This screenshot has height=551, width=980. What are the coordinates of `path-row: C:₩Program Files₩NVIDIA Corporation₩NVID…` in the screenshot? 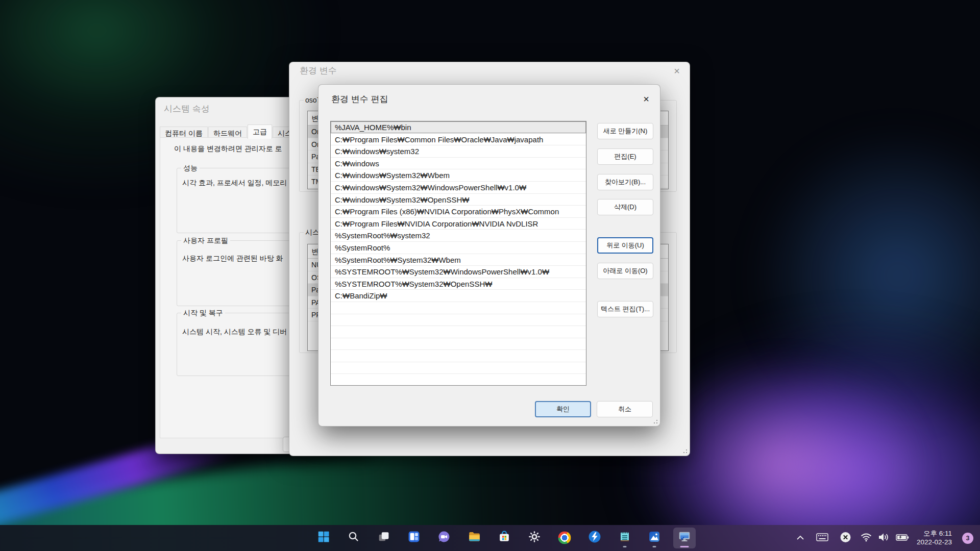 It's located at (458, 224).